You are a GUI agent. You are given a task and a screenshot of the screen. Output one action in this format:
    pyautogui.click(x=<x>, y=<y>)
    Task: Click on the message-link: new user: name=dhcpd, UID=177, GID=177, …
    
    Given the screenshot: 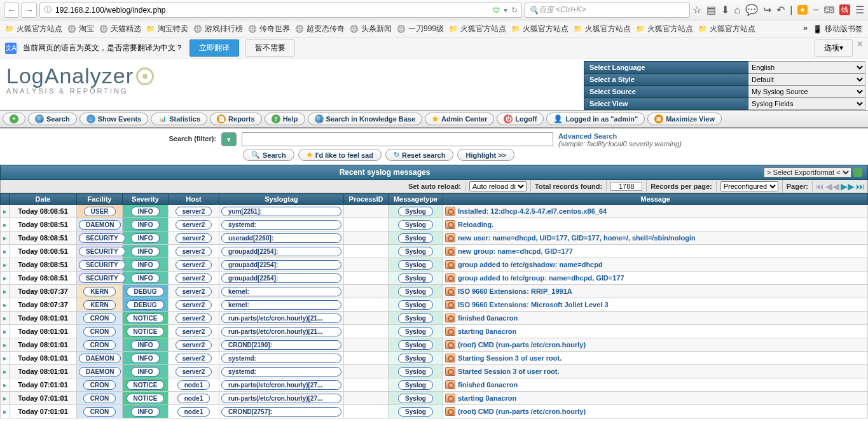 What is the action you would take?
    pyautogui.click(x=577, y=238)
    